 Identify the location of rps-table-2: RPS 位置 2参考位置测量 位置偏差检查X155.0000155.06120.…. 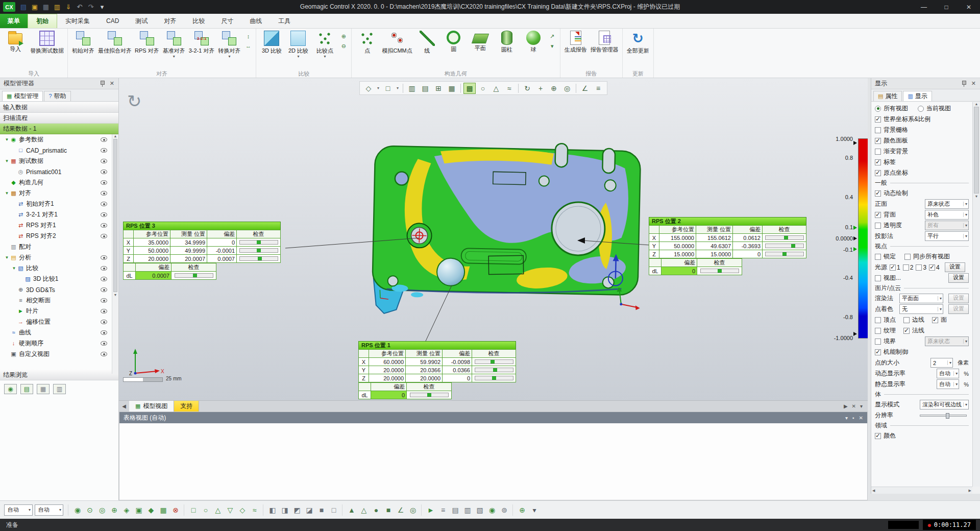
(728, 246).